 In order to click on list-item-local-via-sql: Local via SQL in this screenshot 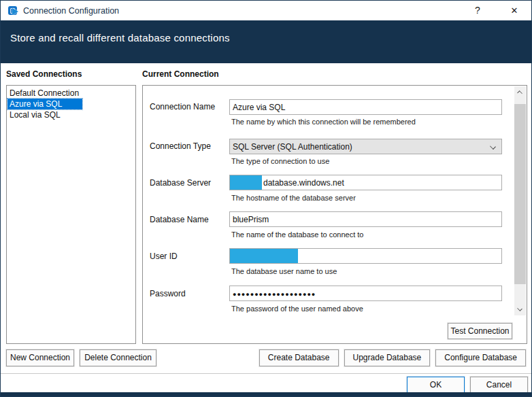, I will do `click(71, 115)`.